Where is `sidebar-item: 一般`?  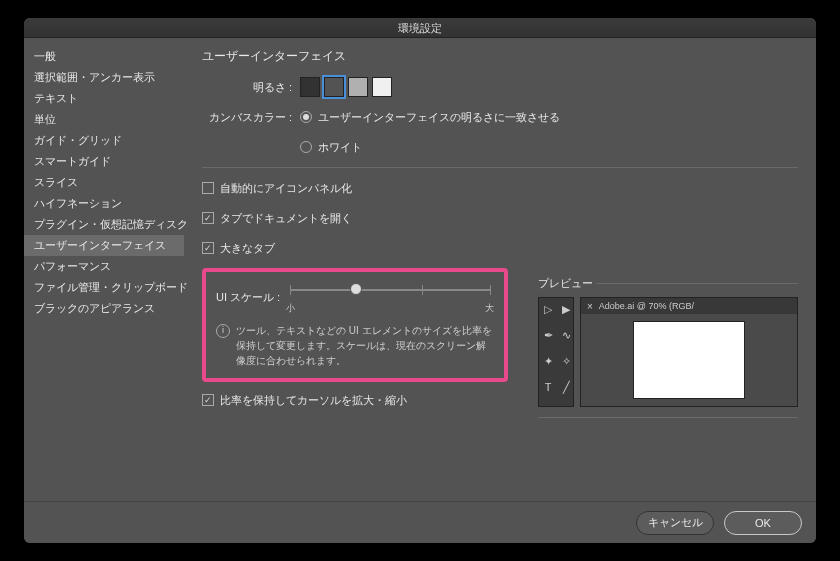
sidebar-item: 一般 is located at coordinates (104, 56).